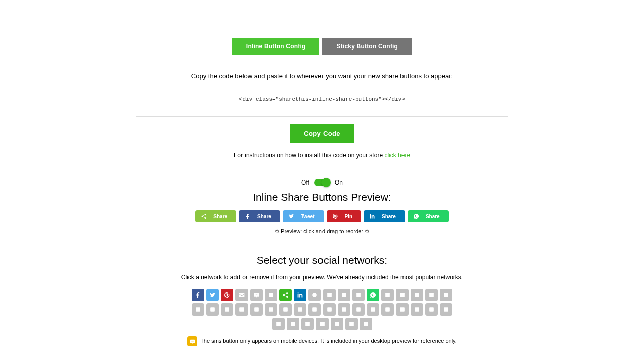 The image size is (644, 362). What do you see at coordinates (351, 324) in the screenshot?
I see `network-wordpress-button` at bounding box center [351, 324].